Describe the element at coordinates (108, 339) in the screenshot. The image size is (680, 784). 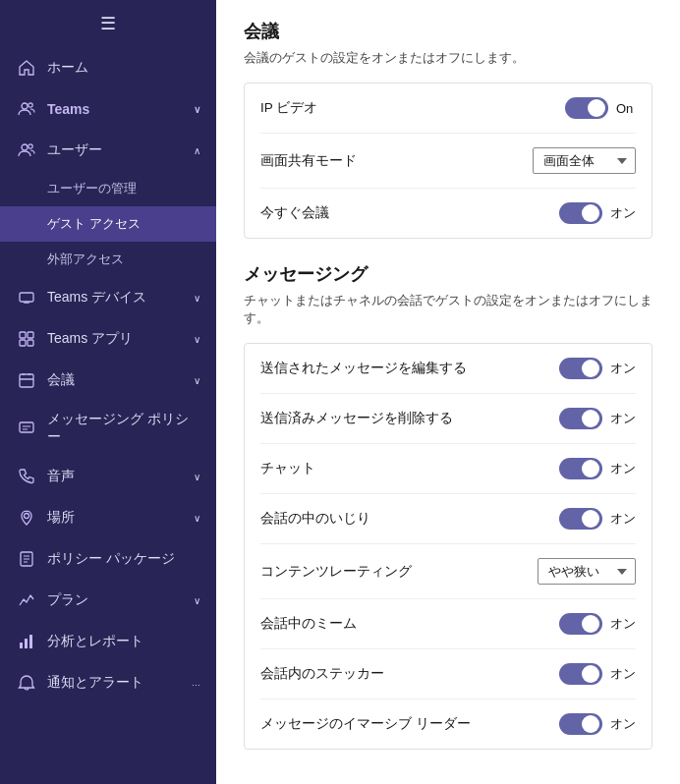
I see `sidebar-item-teams-apps: Teams アプリ ∨` at that location.